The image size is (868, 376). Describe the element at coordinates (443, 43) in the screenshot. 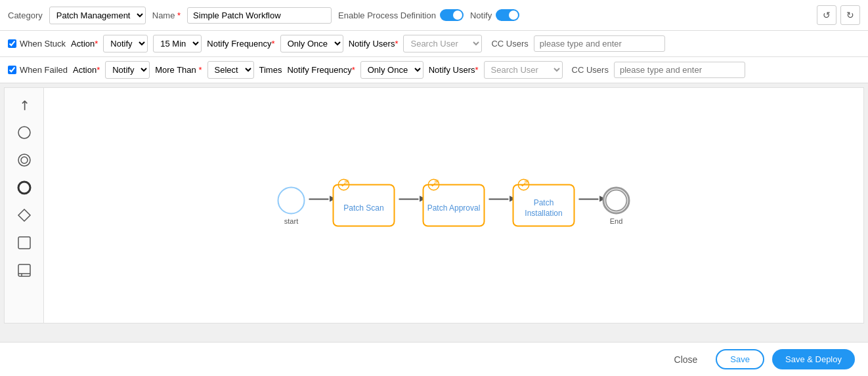

I see `notify-users-select-stuck: Search User` at that location.